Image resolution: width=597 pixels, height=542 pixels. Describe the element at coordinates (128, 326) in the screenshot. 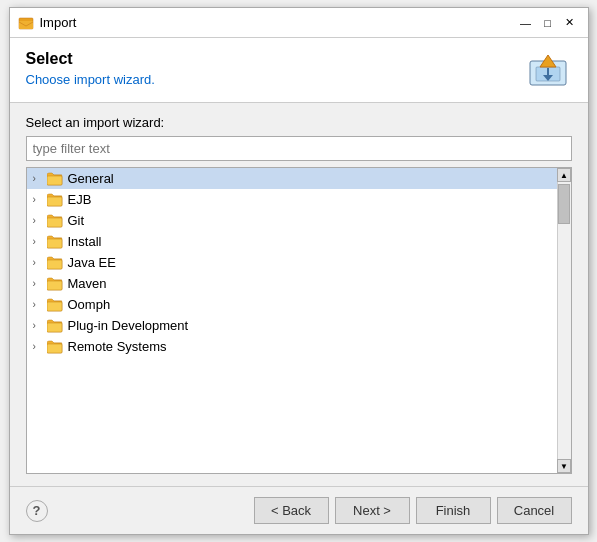

I see `tree-item-label: Plug-in Development` at that location.